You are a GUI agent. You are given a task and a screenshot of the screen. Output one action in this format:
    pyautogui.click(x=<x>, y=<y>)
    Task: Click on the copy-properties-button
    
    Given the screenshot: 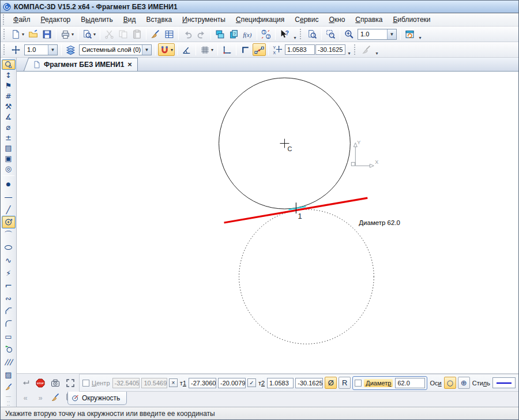 What is the action you would take?
    pyautogui.click(x=156, y=34)
    